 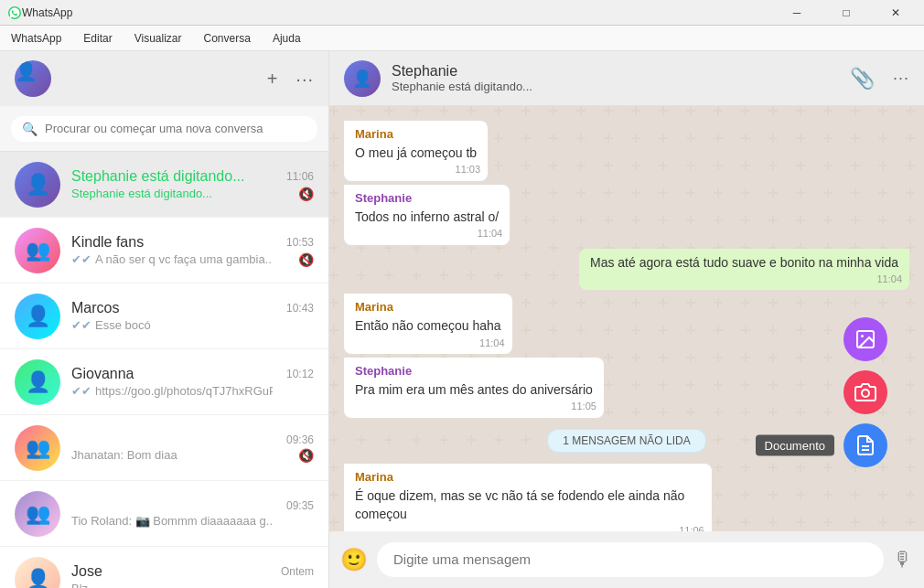 I want to click on chat-item-giovanna: 👤 Giovanna 10:12 ✔✔ https://goo.gl/photo…, so click(x=165, y=382).